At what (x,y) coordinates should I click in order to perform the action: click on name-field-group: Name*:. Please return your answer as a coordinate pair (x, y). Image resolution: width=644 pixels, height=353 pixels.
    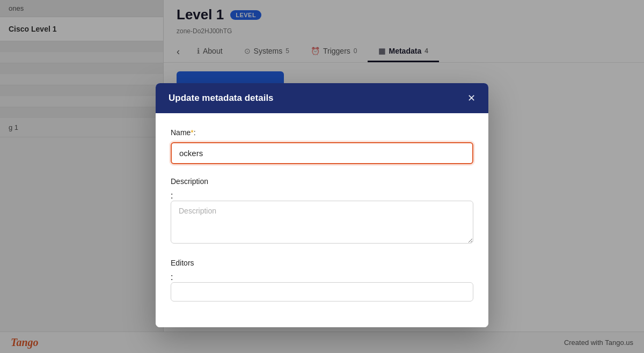
    Looking at the image, I should click on (322, 146).